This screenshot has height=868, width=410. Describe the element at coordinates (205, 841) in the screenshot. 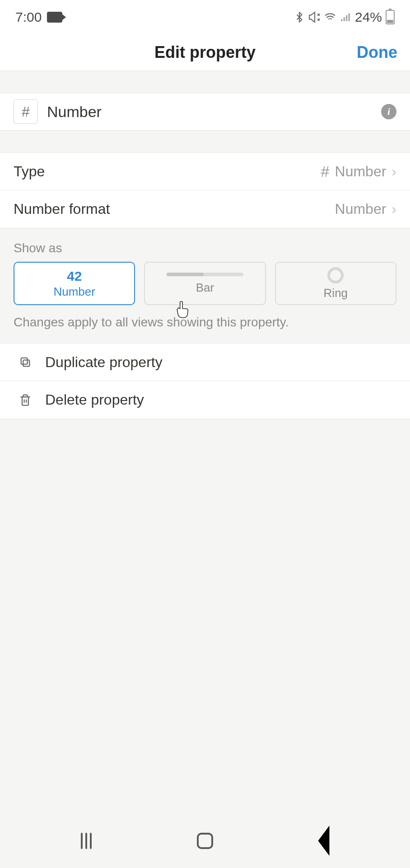

I see `home-icon` at that location.